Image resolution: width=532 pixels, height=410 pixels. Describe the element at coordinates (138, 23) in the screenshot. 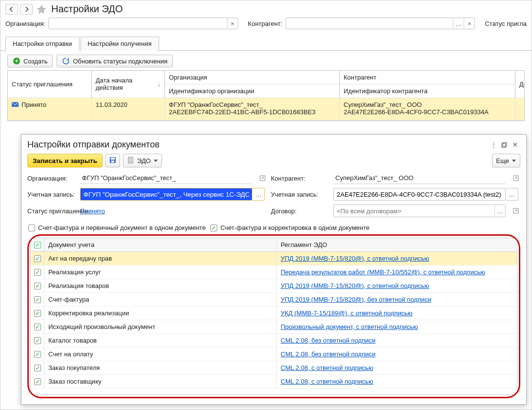

I see `filter-org-input` at that location.